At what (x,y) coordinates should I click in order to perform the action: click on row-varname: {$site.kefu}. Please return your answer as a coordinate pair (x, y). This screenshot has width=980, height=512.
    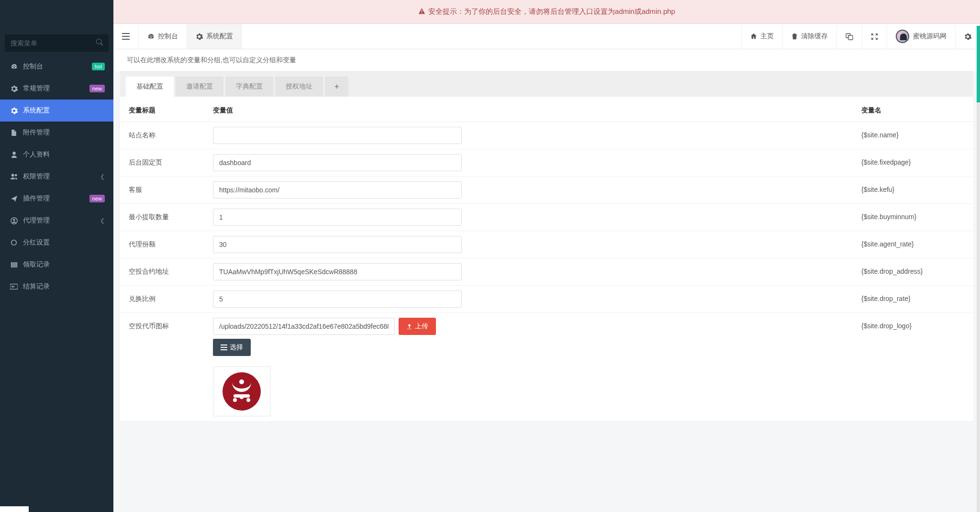
    Looking at the image, I should click on (914, 188).